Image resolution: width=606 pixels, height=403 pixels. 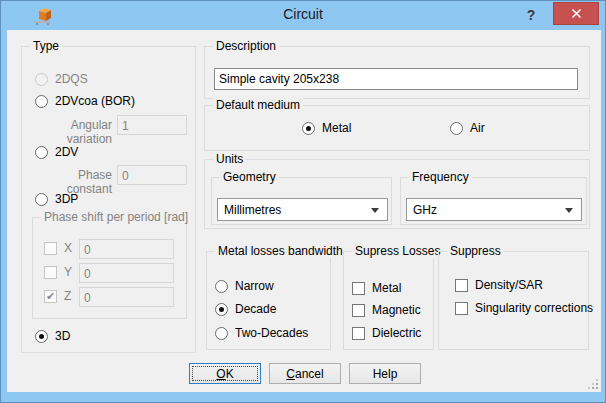 I want to click on phase-shift-z-row: ✔ Z, so click(x=58, y=296).